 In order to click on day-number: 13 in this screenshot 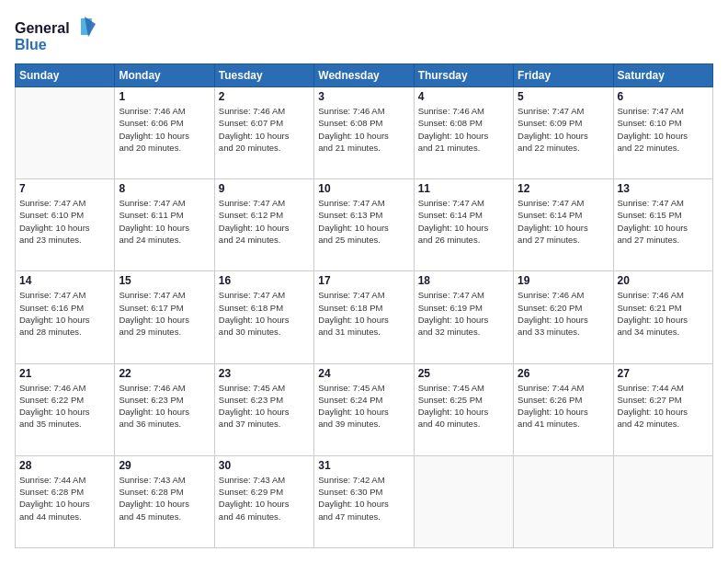, I will do `click(664, 189)`.